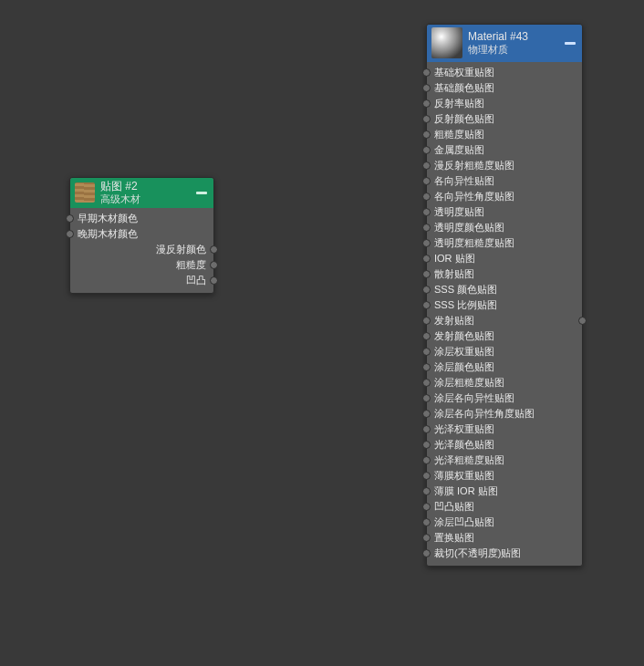  Describe the element at coordinates (464, 367) in the screenshot. I see `slot-label: 涂层颜色贴图` at that location.